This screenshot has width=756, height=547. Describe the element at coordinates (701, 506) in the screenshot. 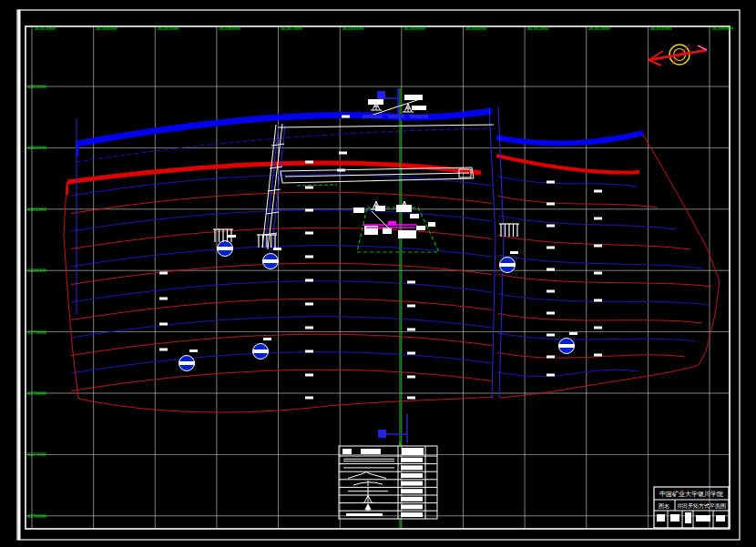

I see `drawing-name: 井田开拓方式平面图` at that location.